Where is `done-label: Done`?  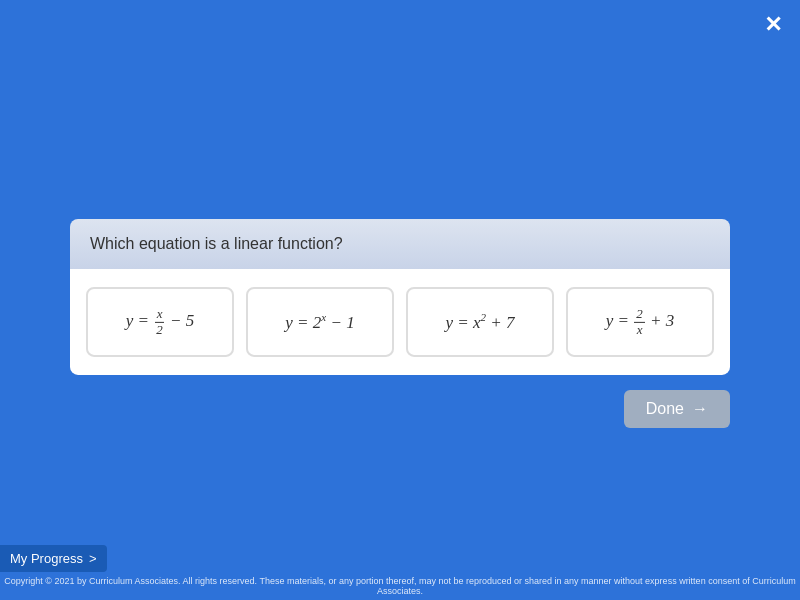
done-label: Done is located at coordinates (665, 409).